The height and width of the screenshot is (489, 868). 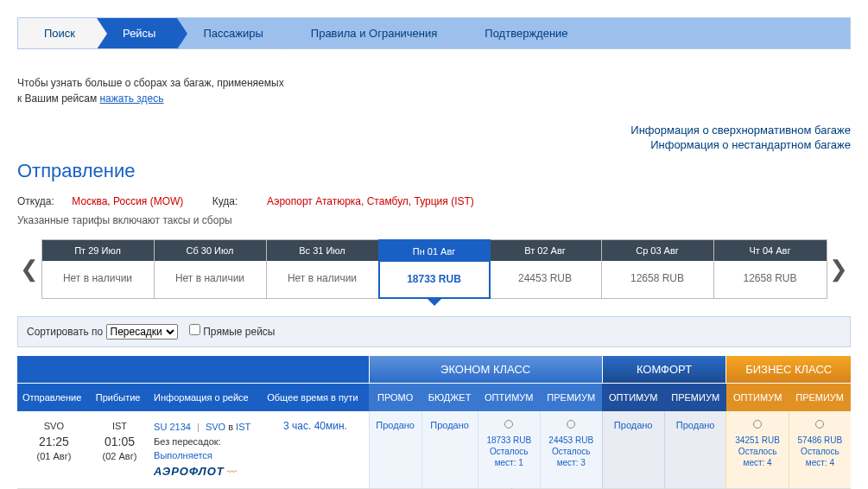 I want to click on date-option-selected: Пн 01 Авг 18733 RUB, so click(x=434, y=270).